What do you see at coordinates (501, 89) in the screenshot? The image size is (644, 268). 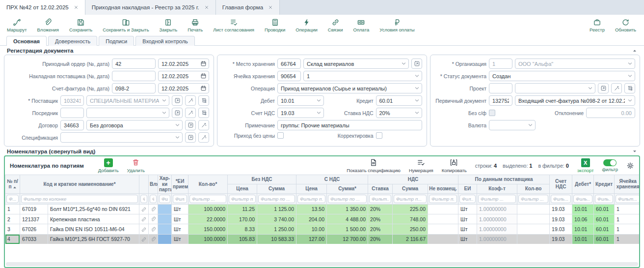 I see `project-code-input` at bounding box center [501, 89].